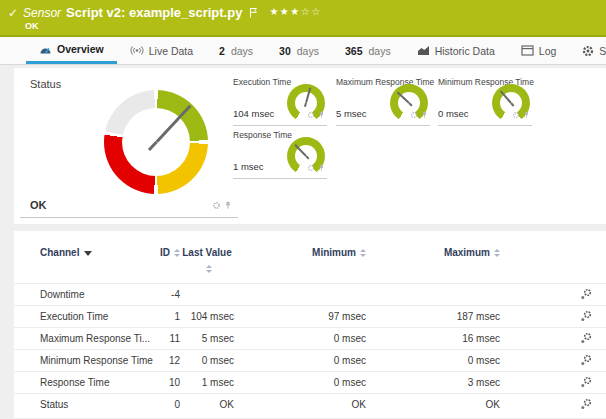  What do you see at coordinates (99, 294) in the screenshot?
I see `channel-name: Downtime` at bounding box center [99, 294].